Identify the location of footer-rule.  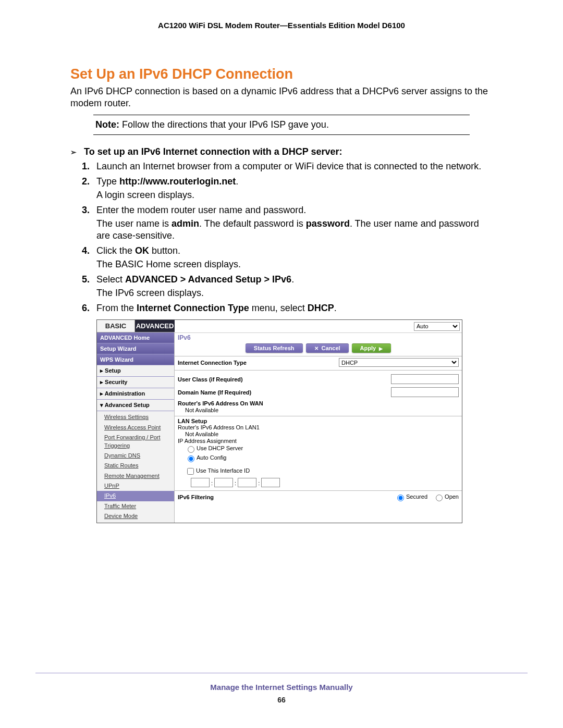
(282, 673).